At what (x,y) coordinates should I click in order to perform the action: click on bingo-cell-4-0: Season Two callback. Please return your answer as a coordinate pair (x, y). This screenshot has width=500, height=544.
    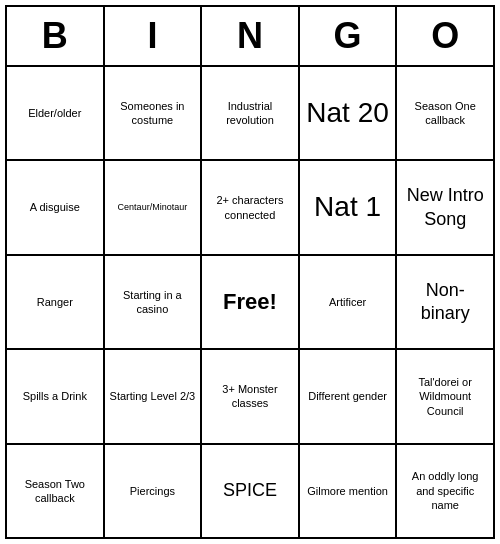
    Looking at the image, I should click on (56, 491).